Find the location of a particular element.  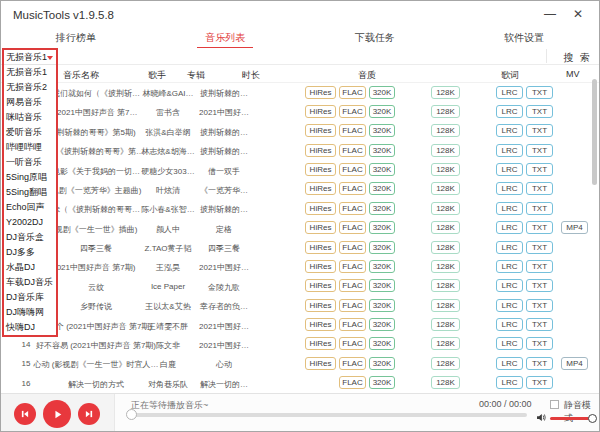

table-row: (2021中国好声音 第7…雷书含2021中国好…HiResFLAC320K12… is located at coordinates (300, 112).